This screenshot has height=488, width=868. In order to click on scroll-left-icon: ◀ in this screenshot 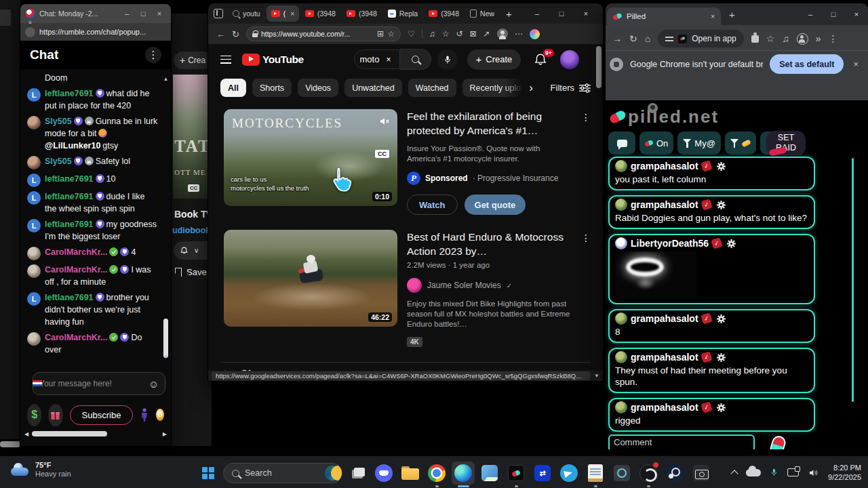, I will do `click(26, 434)`.